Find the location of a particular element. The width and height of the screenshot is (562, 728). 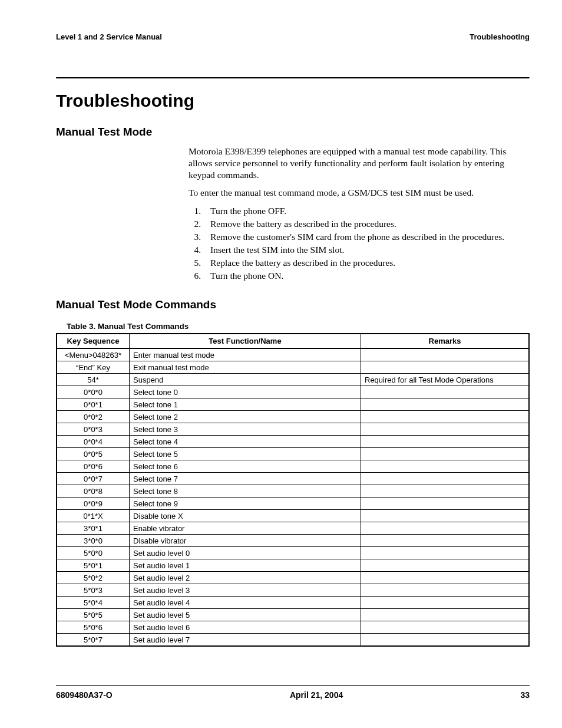

table-row: 54*SuspendRequired for all Test Mode Ope… is located at coordinates (293, 380).